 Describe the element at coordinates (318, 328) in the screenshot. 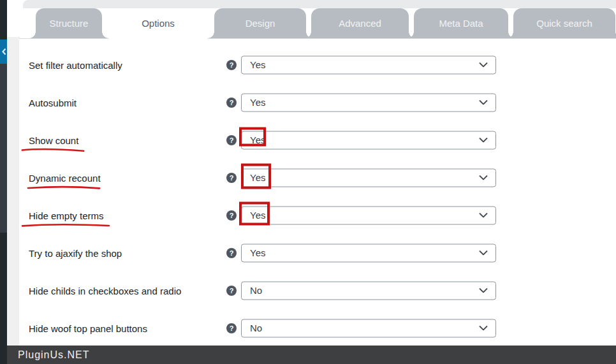

I see `setting-row-hide-woof-top-panel-buttons: Hide woof top panel buttons ? No` at that location.